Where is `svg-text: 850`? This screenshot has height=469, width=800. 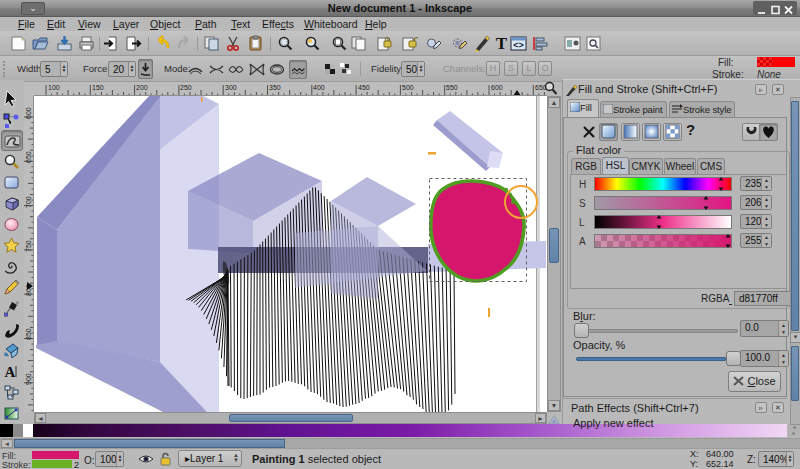 svg-text: 850 is located at coordinates (28, 334).